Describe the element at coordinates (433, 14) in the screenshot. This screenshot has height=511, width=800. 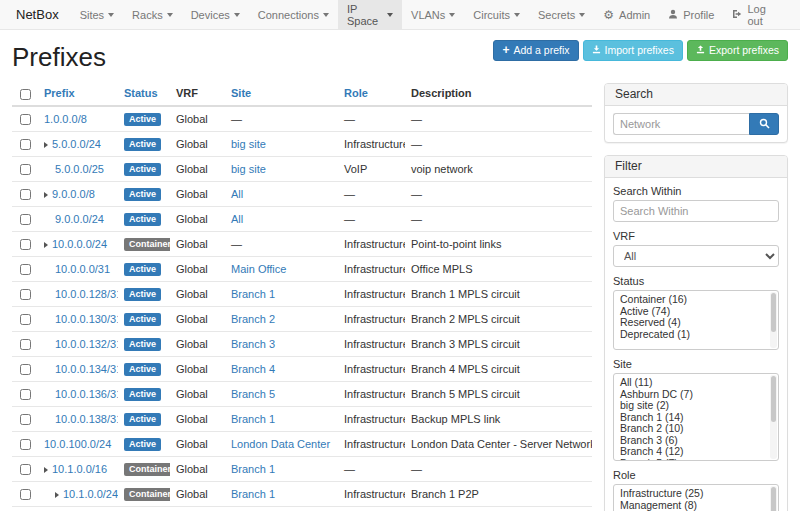
I see `nav-item-vlans: VLANs` at that location.